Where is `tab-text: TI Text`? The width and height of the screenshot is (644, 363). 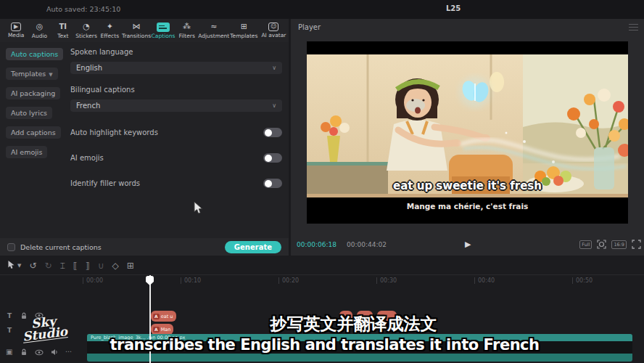
tab-text: TI Text is located at coordinates (63, 30).